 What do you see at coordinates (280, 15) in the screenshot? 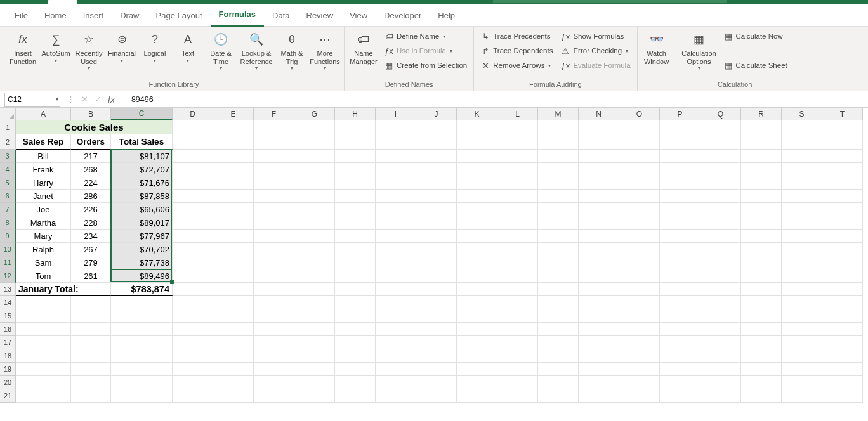
I see `tab-data: Data` at bounding box center [280, 15].